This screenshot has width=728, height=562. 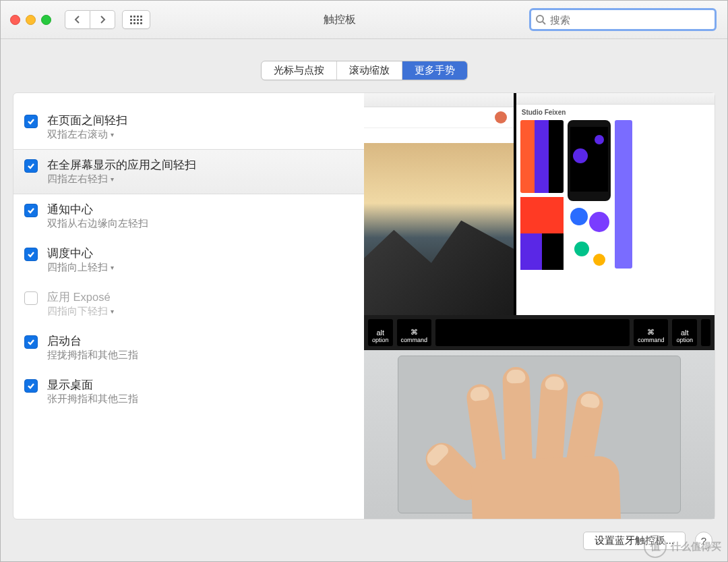 What do you see at coordinates (539, 434) in the screenshot?
I see `preview-trackpad` at bounding box center [539, 434].